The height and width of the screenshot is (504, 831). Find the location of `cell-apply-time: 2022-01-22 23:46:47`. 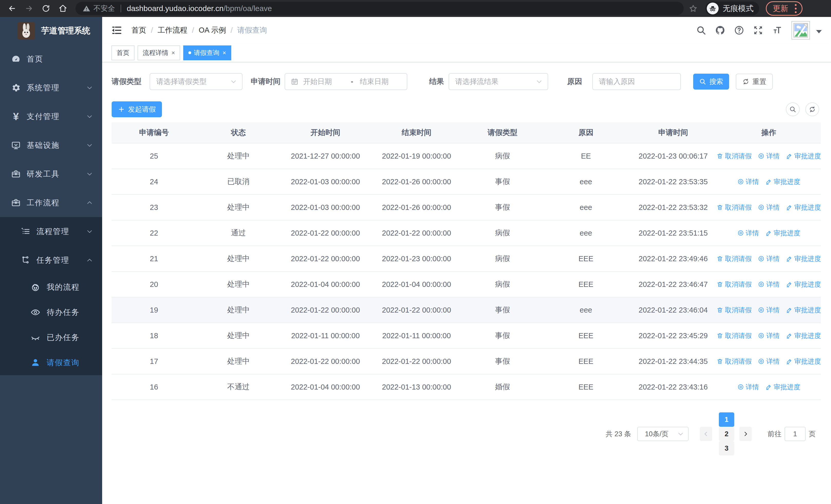

cell-apply-time: 2022-01-22 23:46:47 is located at coordinates (673, 285).